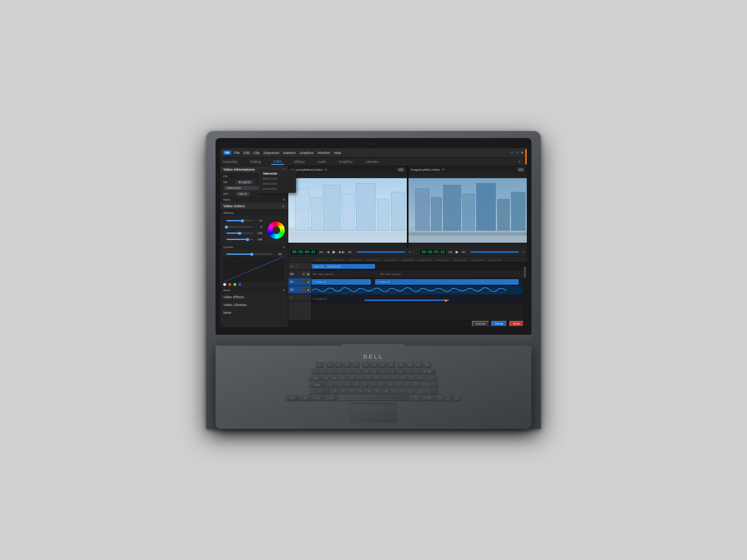 Image resolution: width=747 pixels, height=560 pixels. I want to click on dropdown-item-3: 3440x1440, so click(274, 189).